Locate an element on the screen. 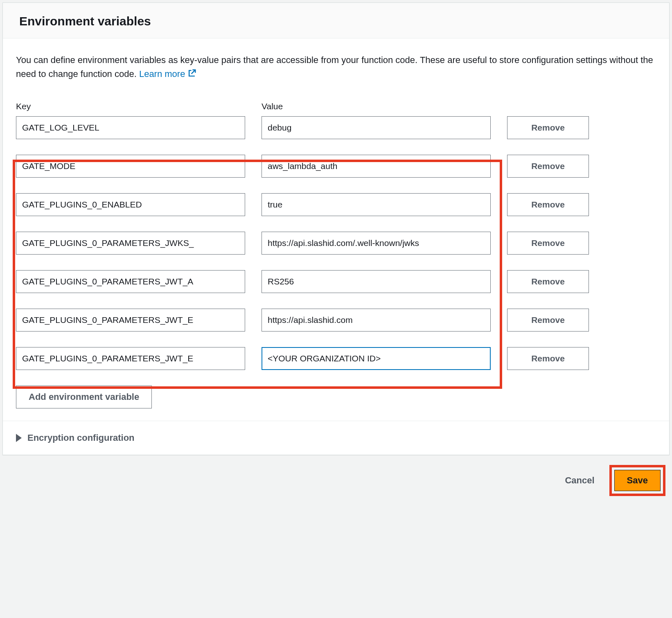  panel-header: Environment variables is located at coordinates (336, 20).